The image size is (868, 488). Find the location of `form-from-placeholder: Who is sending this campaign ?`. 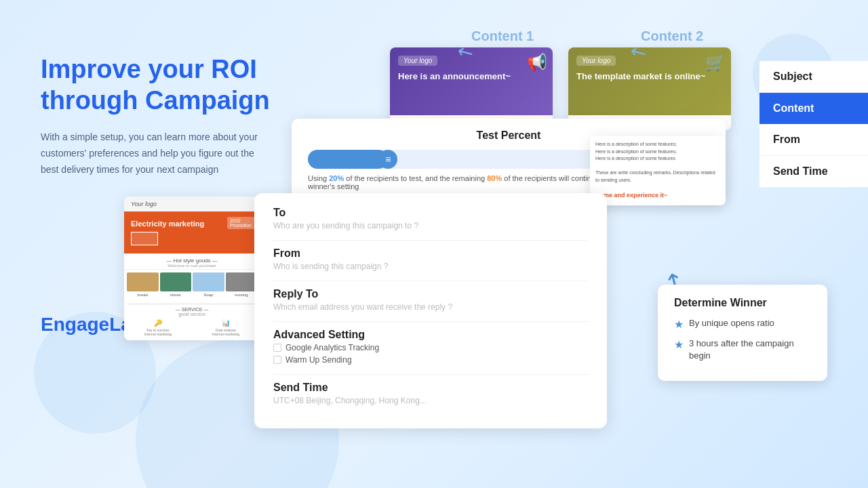

form-from-placeholder: Who is sending this campaign ? is located at coordinates (431, 266).